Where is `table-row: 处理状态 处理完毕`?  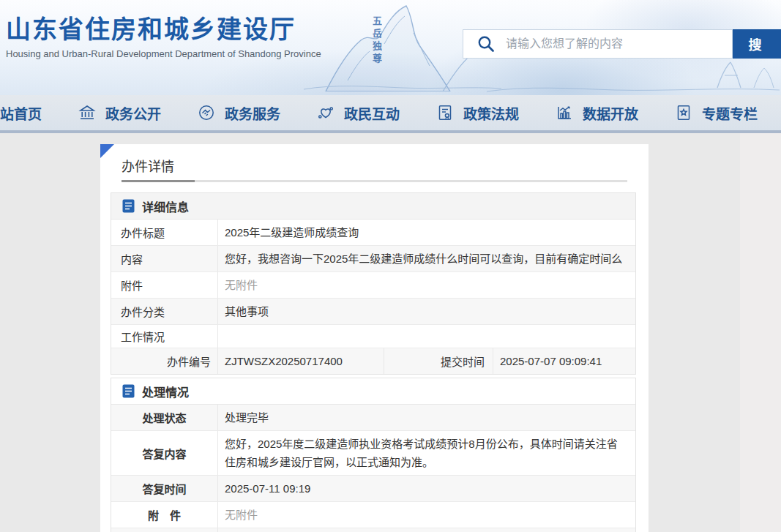
table-row: 处理状态 处理完毕 is located at coordinates (373, 418).